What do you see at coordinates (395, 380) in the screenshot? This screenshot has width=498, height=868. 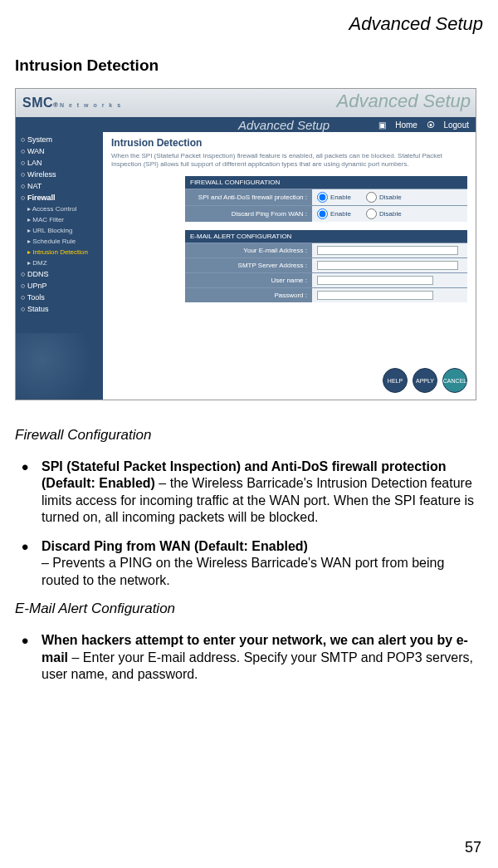 I see `help-button: HELP` at bounding box center [395, 380].